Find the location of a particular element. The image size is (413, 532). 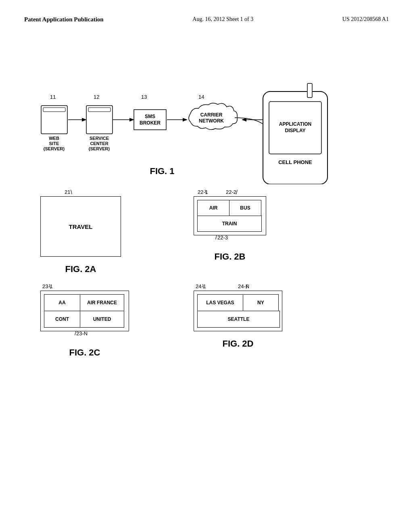

fig2c-grid: AA AIR FRANCE CONT UNITED 23-N / is located at coordinates (85, 311).